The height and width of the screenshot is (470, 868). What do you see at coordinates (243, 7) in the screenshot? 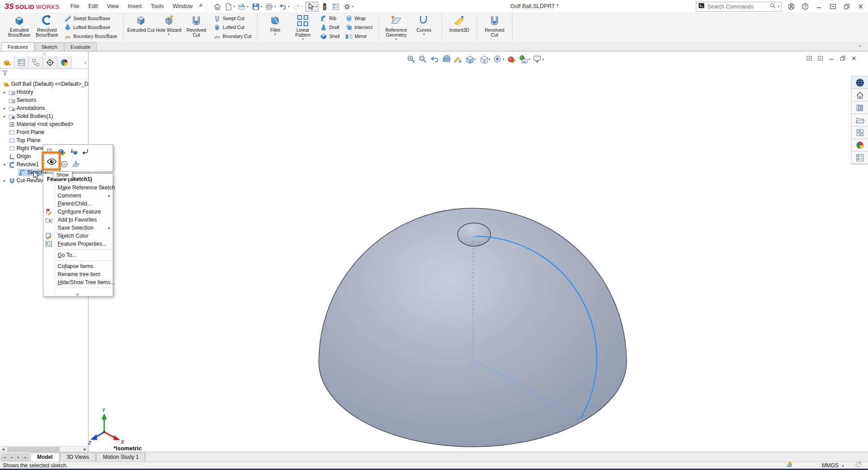
I see `open-doc-button: ▾` at bounding box center [243, 7].